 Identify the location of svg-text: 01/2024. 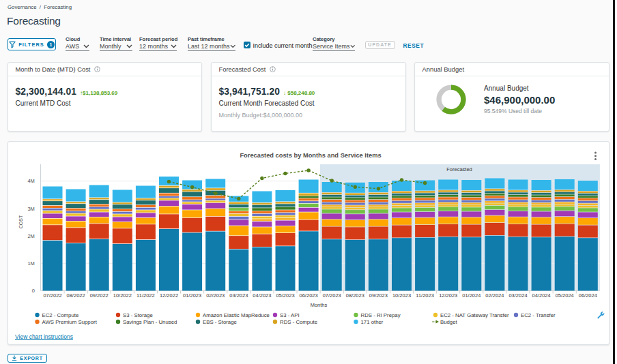
(471, 296).